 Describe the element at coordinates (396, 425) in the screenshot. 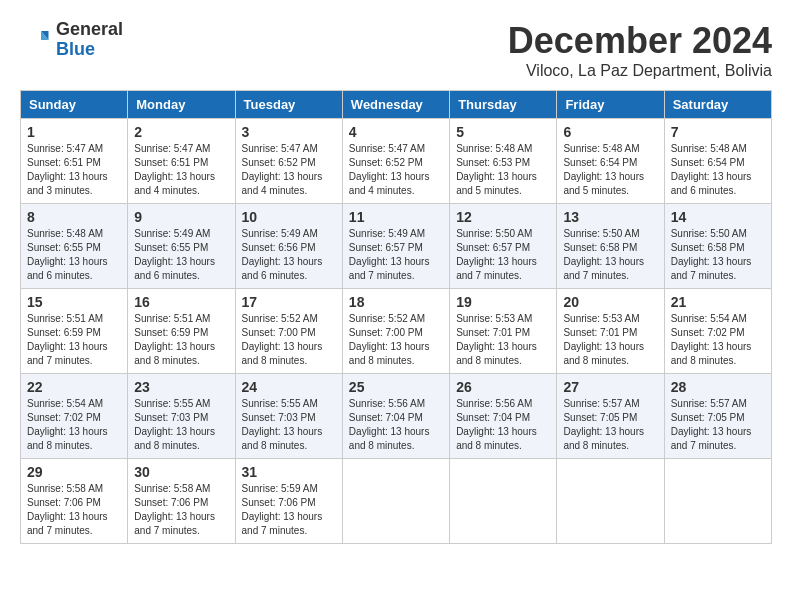

I see `day-info: Sunrise: 5:56 AM Sunset: 7:04 PM Dayligh…` at that location.